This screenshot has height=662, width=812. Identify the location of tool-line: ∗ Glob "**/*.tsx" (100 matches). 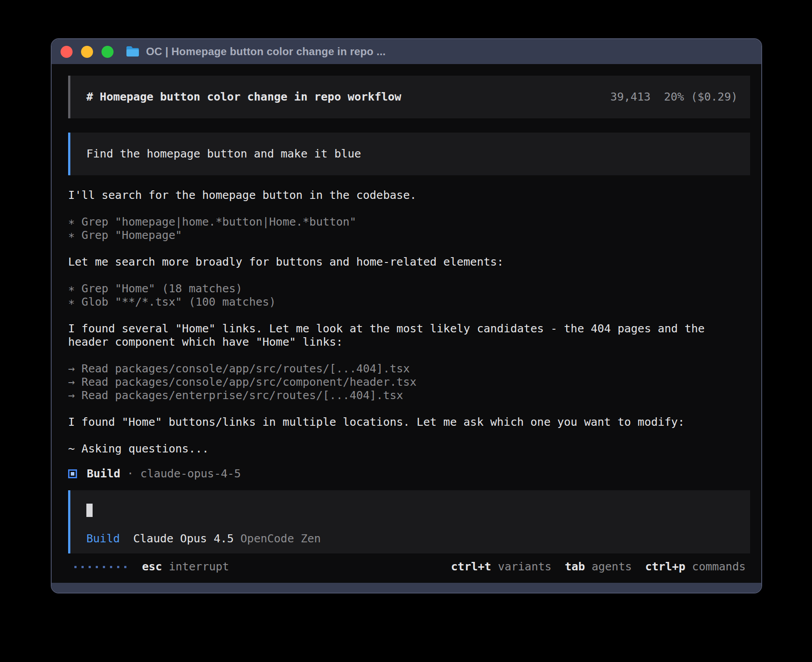
(409, 302).